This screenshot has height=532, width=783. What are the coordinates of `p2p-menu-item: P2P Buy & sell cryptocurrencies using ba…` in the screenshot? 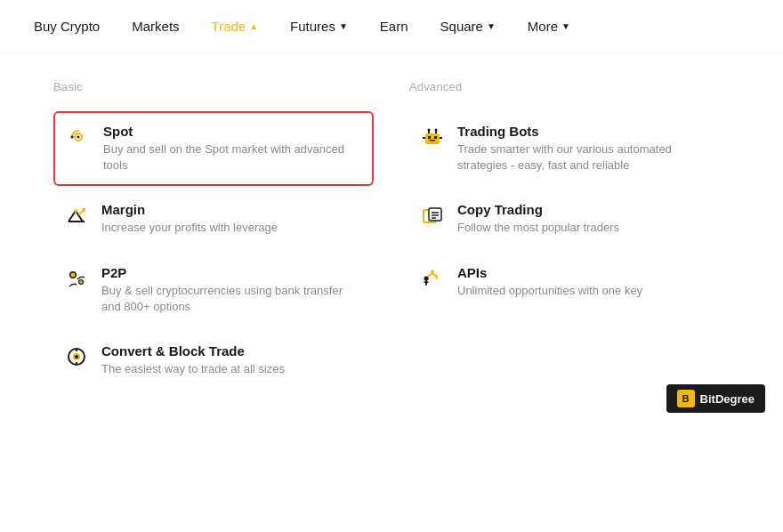 It's located at (214, 290).